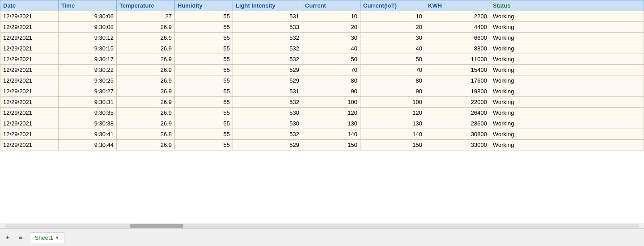 This screenshot has width=644, height=246. I want to click on bottom-bar: + ≡ Sheet1 ▼, so click(322, 237).